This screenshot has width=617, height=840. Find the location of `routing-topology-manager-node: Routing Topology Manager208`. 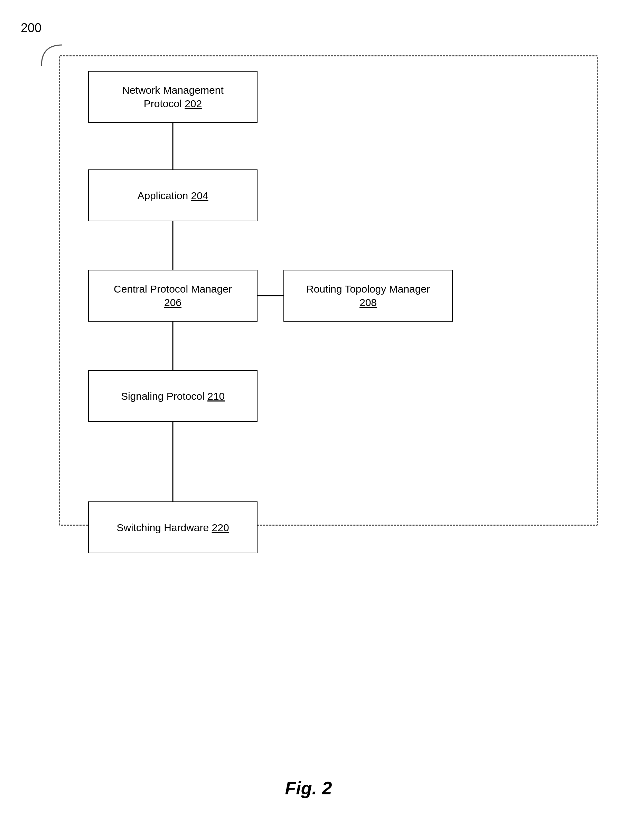

routing-topology-manager-node: Routing Topology Manager208 is located at coordinates (368, 296).